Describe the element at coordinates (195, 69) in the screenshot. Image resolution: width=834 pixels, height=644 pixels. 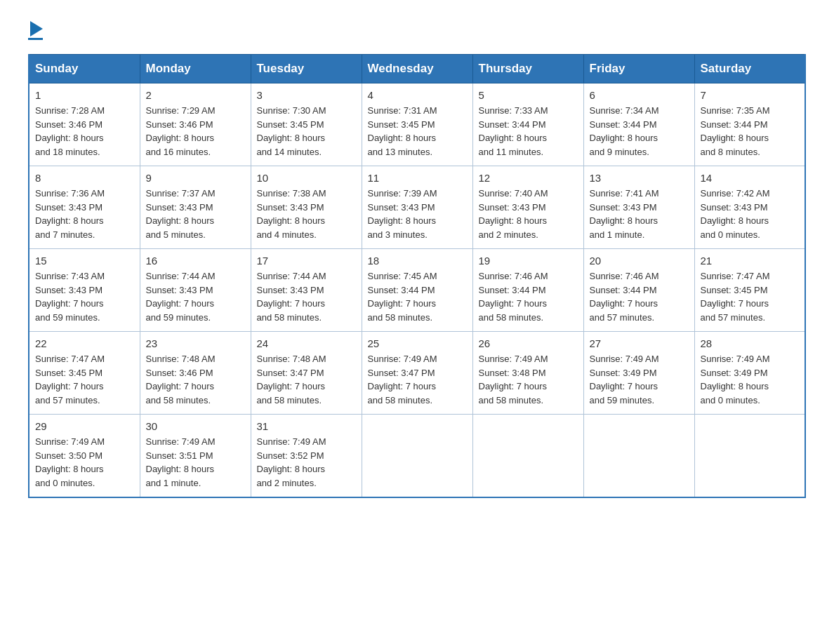
I see `col-header-monday: Monday` at that location.